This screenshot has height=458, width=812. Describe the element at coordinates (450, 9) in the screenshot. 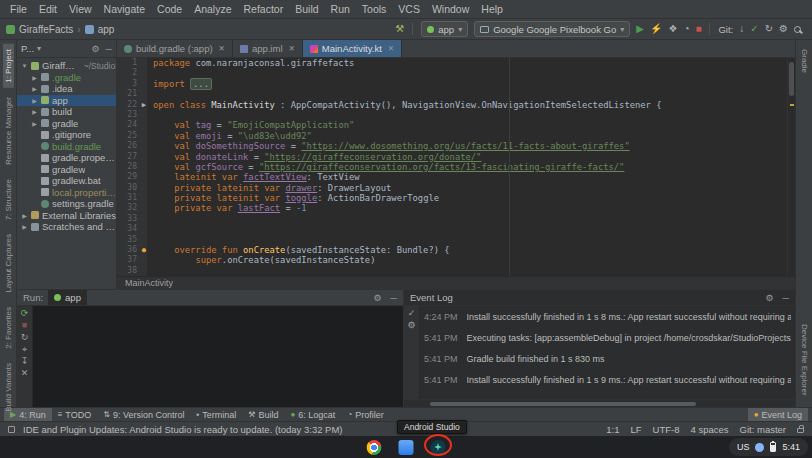

I see `menu-item-window: Window` at that location.